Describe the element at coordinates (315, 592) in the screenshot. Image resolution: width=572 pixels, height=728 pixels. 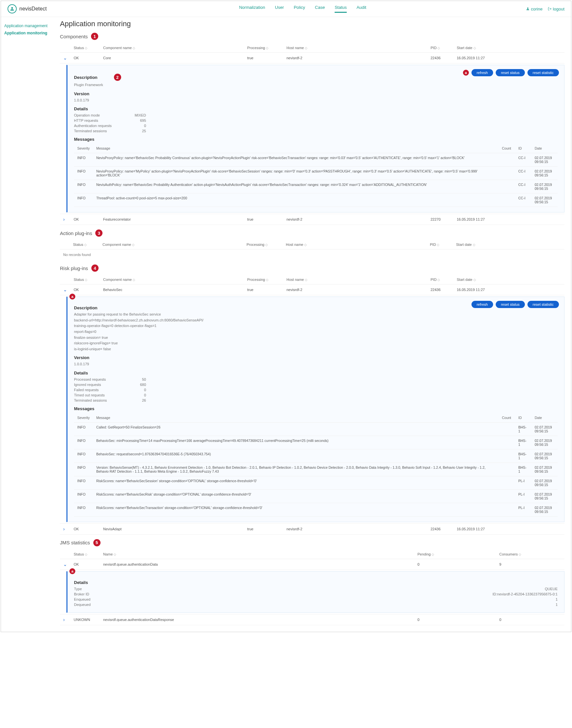
I see `jms-detail-panel: a Details TypeQUEUEBroker IDID:nevisrdf-…` at that location.